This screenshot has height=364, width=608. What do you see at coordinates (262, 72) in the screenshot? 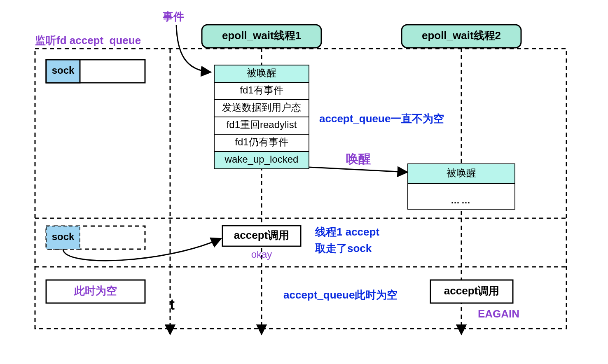
I see `t1-wake: 被唤醒` at bounding box center [262, 72].